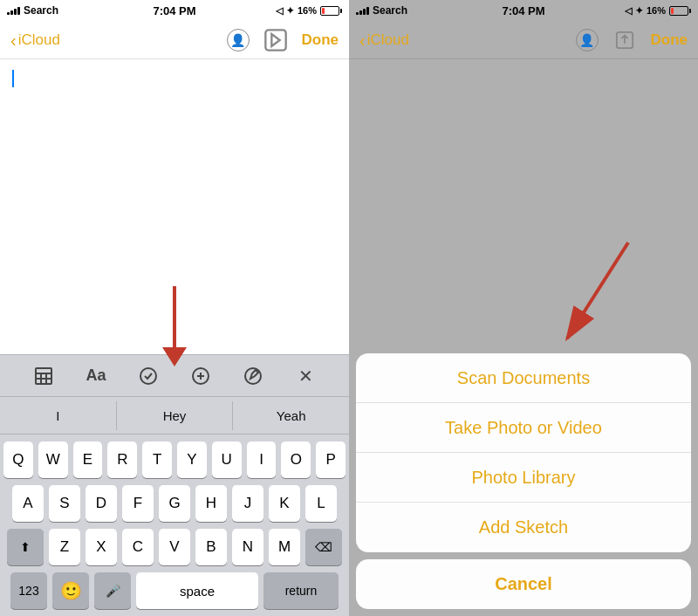 This screenshot has width=698, height=616. What do you see at coordinates (197, 591) in the screenshot?
I see `key-space: space` at bounding box center [197, 591].